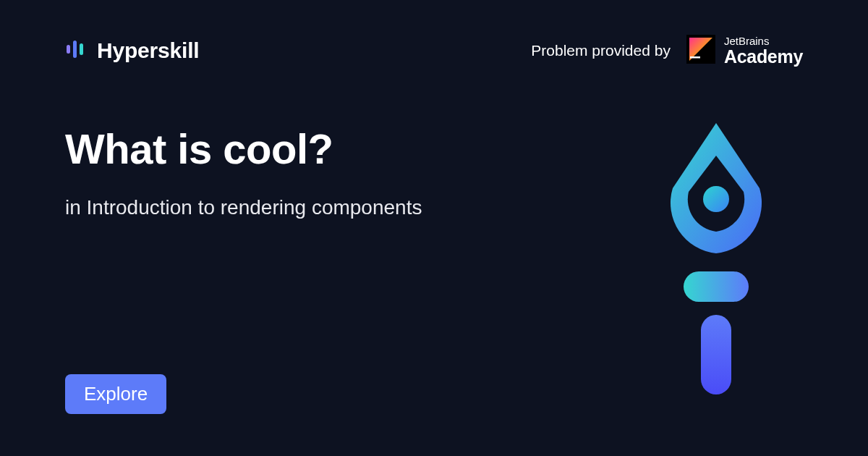  I want to click on brand-right: Problem provided by Je, so click(667, 51).